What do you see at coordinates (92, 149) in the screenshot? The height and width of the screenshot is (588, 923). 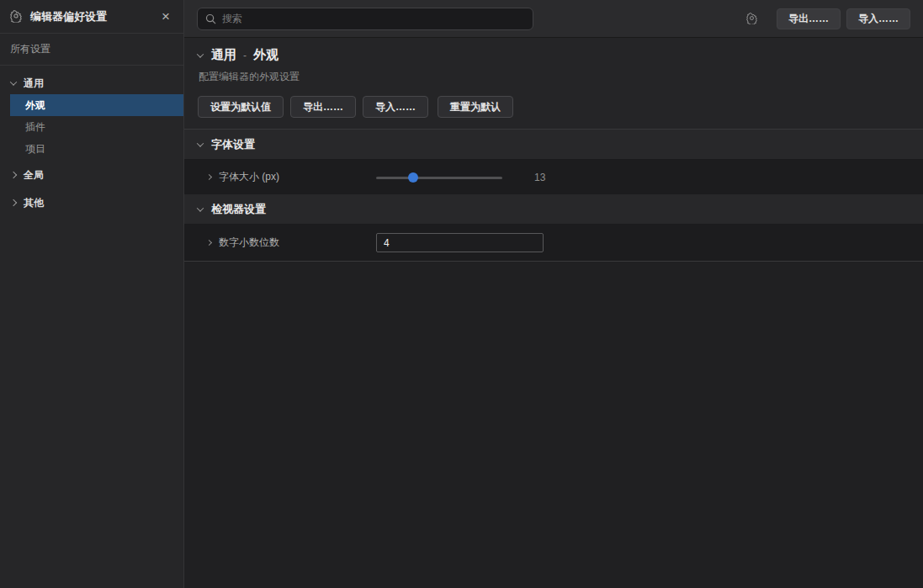 I see `tree-item-project: 项目` at bounding box center [92, 149].